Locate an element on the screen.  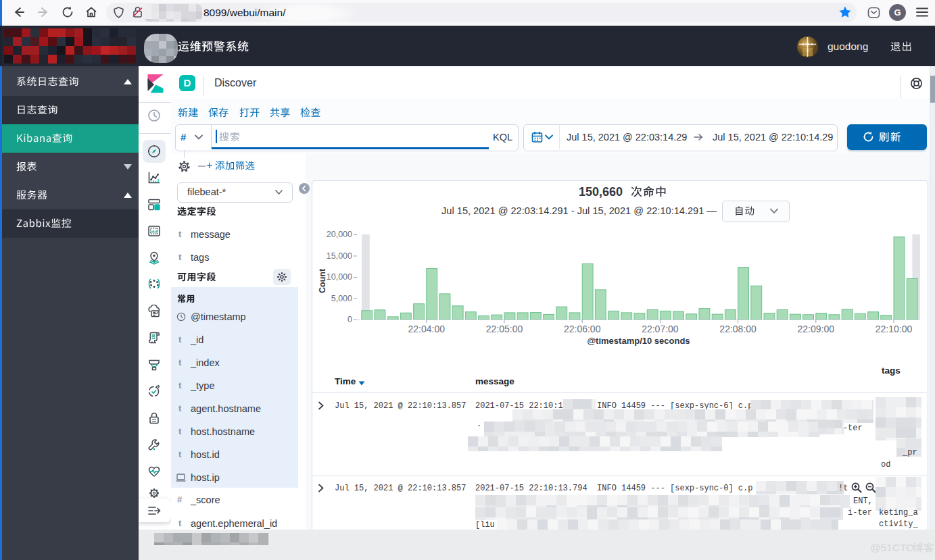
svg-text: 22:07:00 is located at coordinates (660, 329).